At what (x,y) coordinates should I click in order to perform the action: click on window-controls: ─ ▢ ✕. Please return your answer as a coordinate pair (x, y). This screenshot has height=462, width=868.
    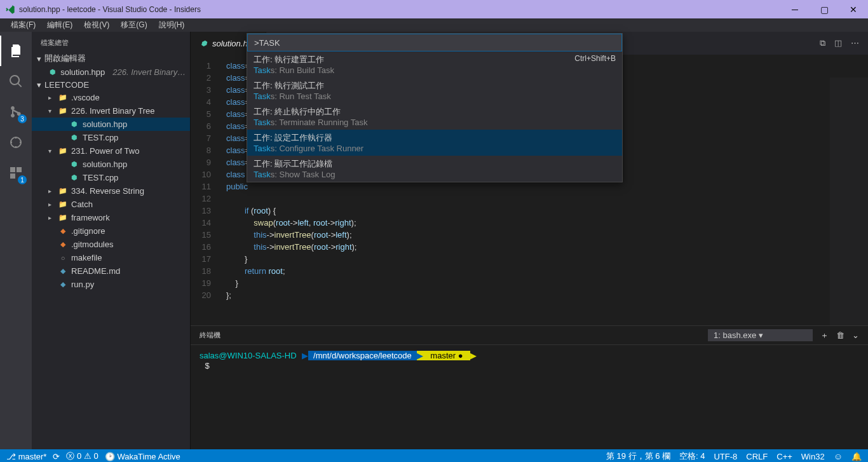
    Looking at the image, I should click on (824, 9).